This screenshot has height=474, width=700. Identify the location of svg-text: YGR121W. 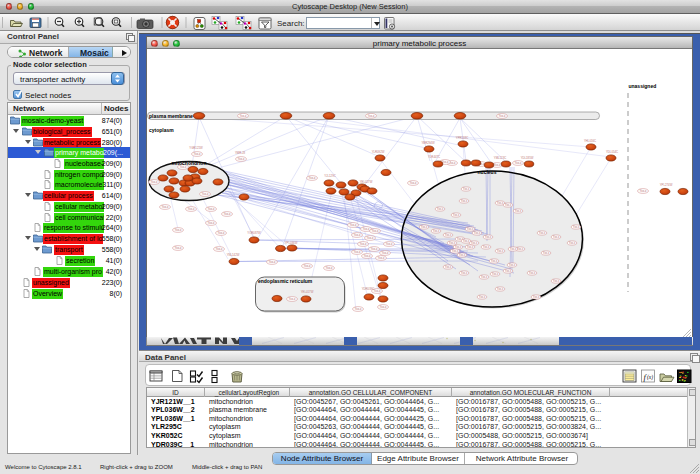
(196, 148).